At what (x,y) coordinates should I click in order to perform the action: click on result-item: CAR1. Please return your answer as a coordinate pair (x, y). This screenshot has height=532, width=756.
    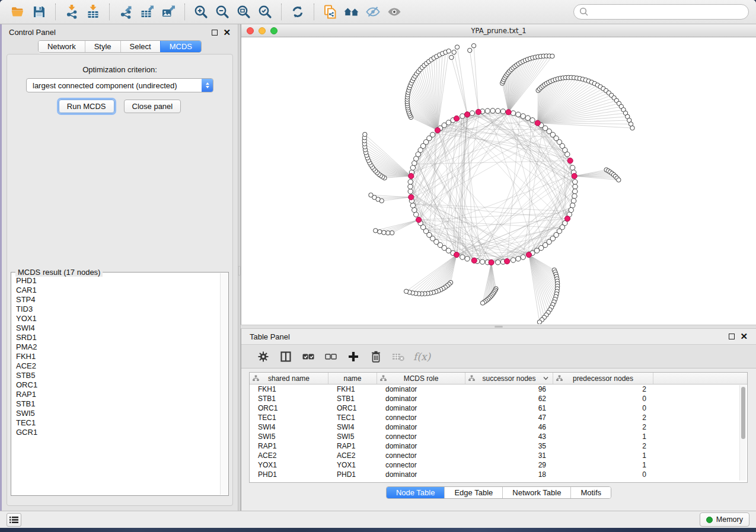
    Looking at the image, I should click on (118, 290).